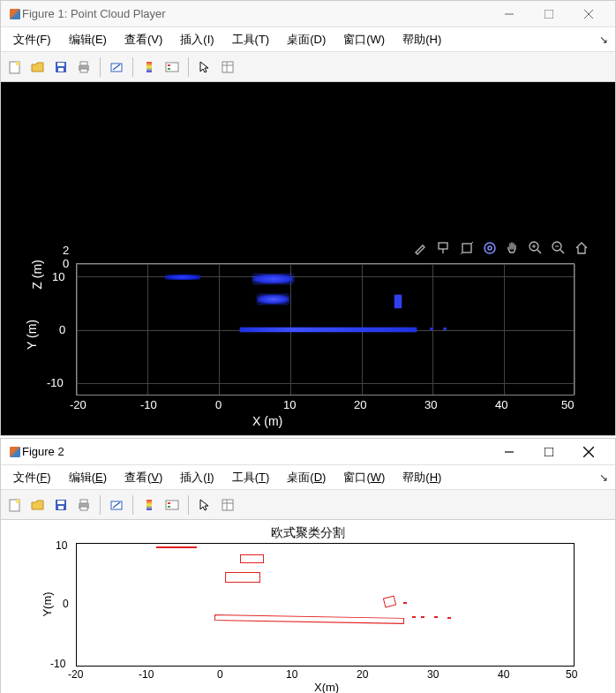 This screenshot has width=616, height=693. Describe the element at coordinates (228, 67) in the screenshot. I see `property-icon` at that location.